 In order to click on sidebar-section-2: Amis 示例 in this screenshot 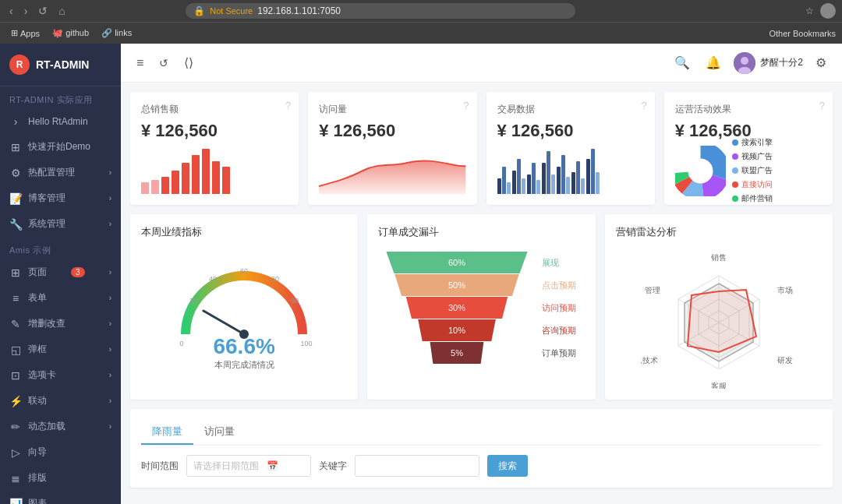, I will do `click(61, 248)`.